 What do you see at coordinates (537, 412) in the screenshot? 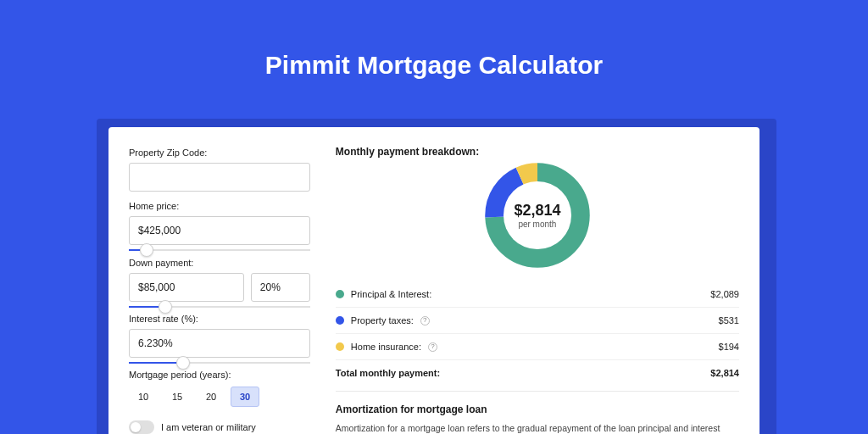
I see `amortization-section: Amortization for mortgage loan Amortizat…` at bounding box center [537, 412].